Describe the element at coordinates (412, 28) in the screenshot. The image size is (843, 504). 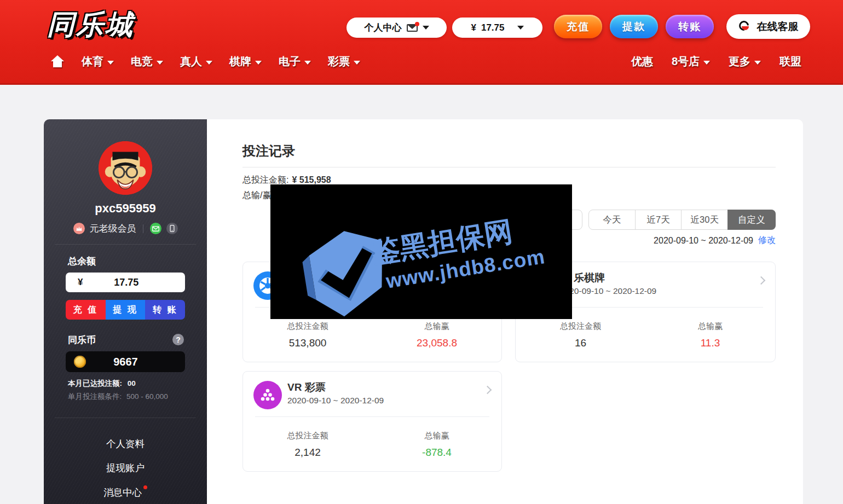
I see `mail-notification-icon` at that location.